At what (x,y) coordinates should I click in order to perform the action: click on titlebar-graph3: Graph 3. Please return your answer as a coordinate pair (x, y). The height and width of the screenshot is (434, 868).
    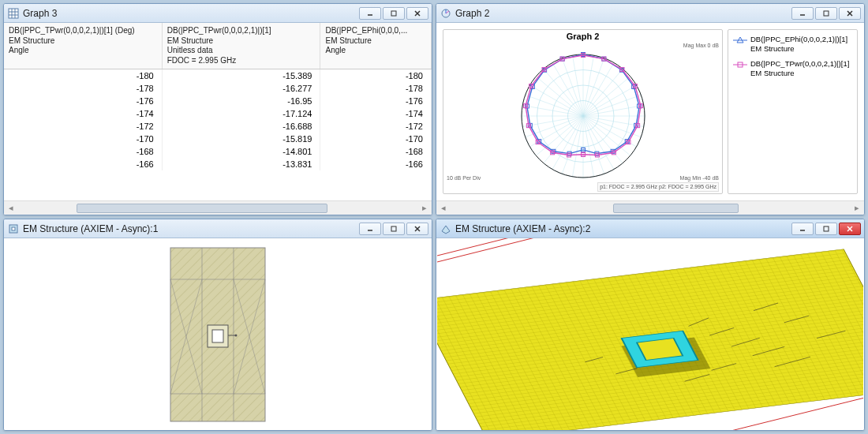
    Looking at the image, I should click on (218, 13).